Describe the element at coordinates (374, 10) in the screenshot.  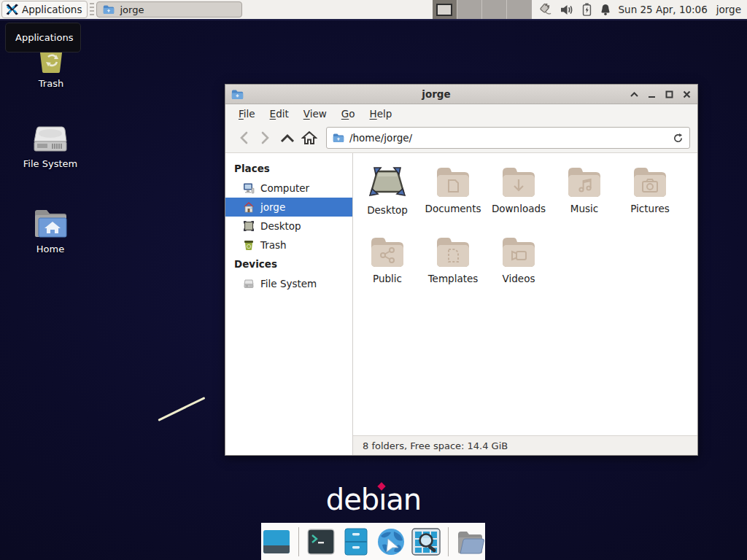
I see `top-panel: Applications jorge` at that location.